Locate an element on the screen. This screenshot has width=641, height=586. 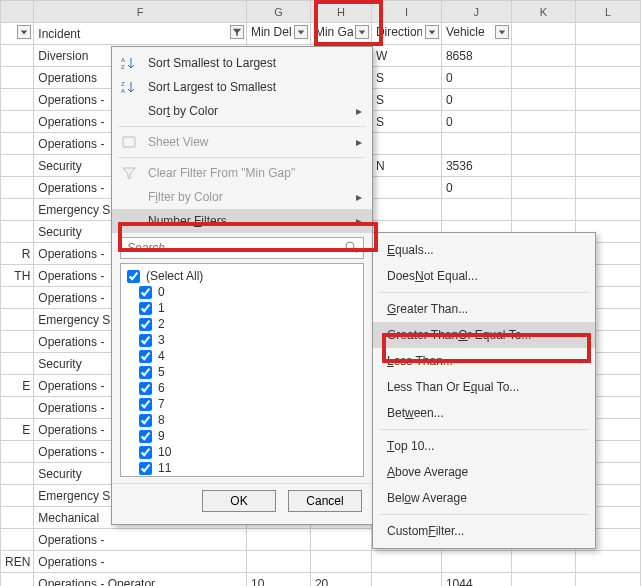
cell: N is located at coordinates (406, 166).